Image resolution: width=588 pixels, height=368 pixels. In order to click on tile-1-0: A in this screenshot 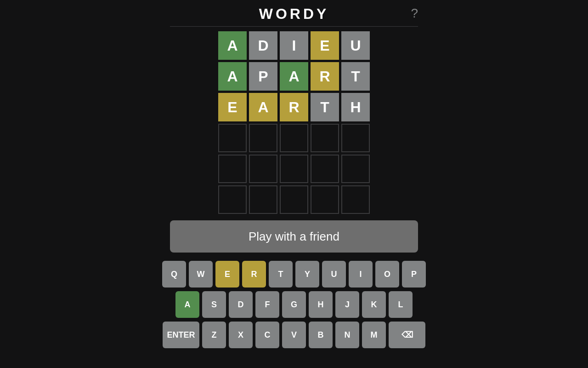, I will do `click(232, 76)`.